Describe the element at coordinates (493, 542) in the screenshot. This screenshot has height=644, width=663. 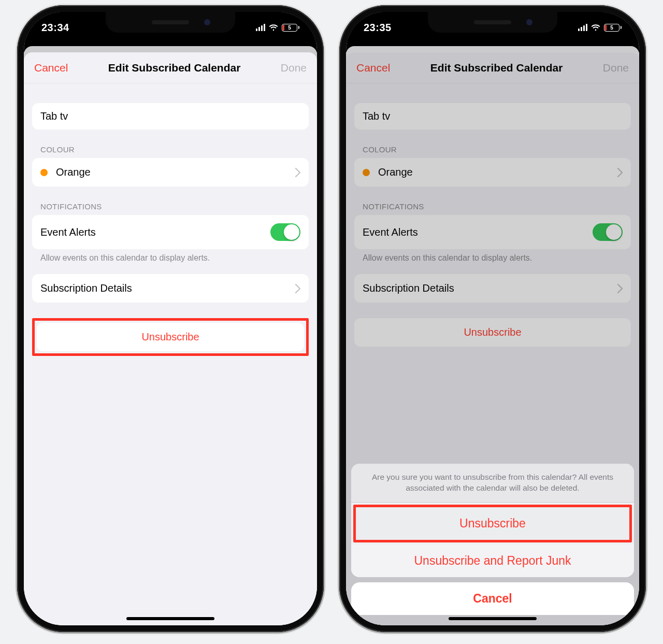
I see `action-sheet: Are you sure you want to unsubscribe fro…` at that location.